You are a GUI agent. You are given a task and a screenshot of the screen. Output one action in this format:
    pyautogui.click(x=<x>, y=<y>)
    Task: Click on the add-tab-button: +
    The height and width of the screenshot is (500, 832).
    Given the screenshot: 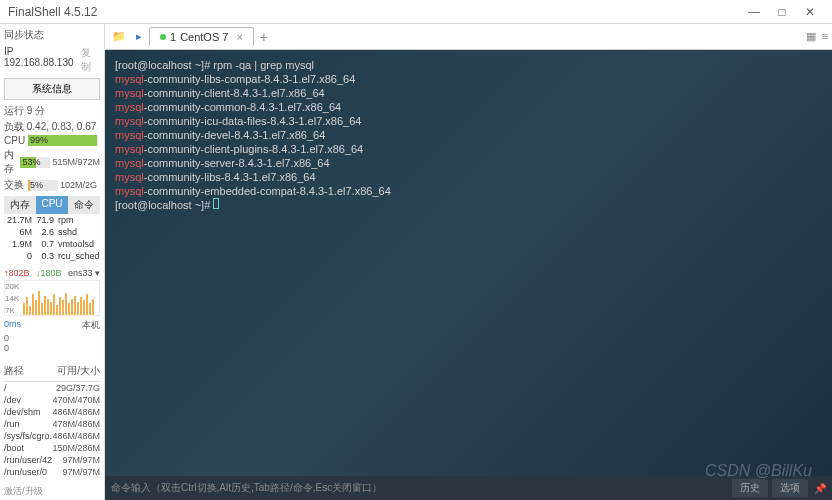 What is the action you would take?
    pyautogui.click(x=264, y=37)
    